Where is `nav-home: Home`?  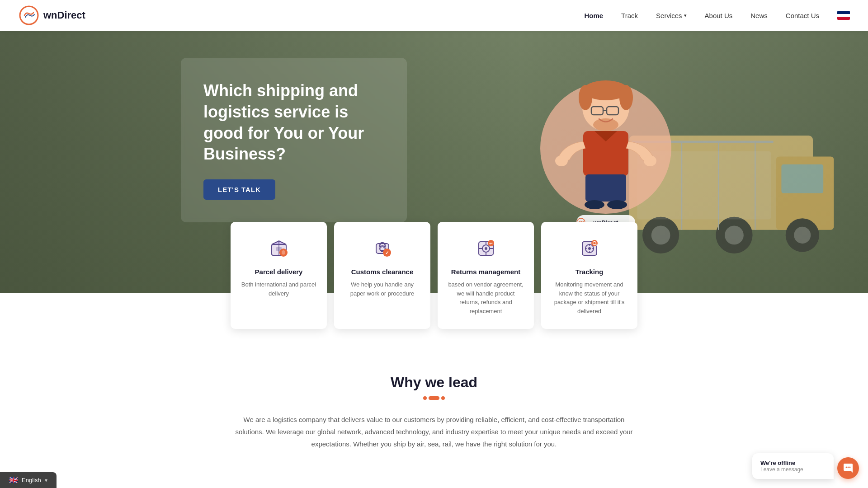
nav-home: Home is located at coordinates (594, 15).